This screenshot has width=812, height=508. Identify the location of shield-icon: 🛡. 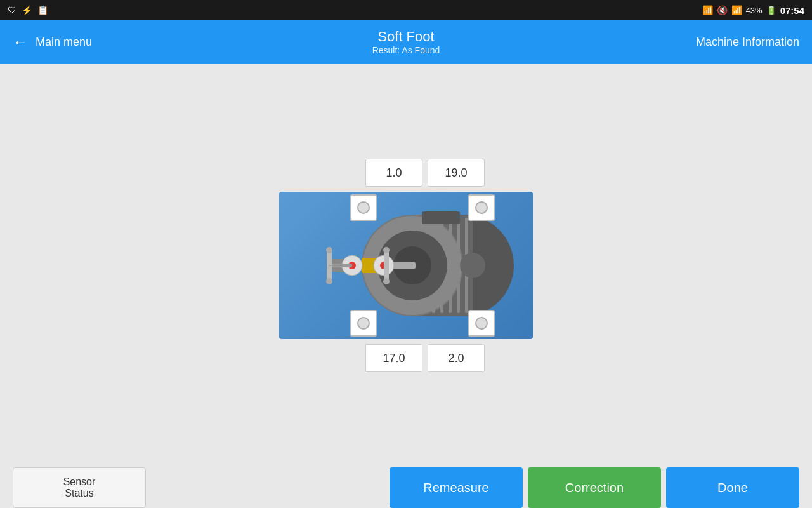
(12, 10).